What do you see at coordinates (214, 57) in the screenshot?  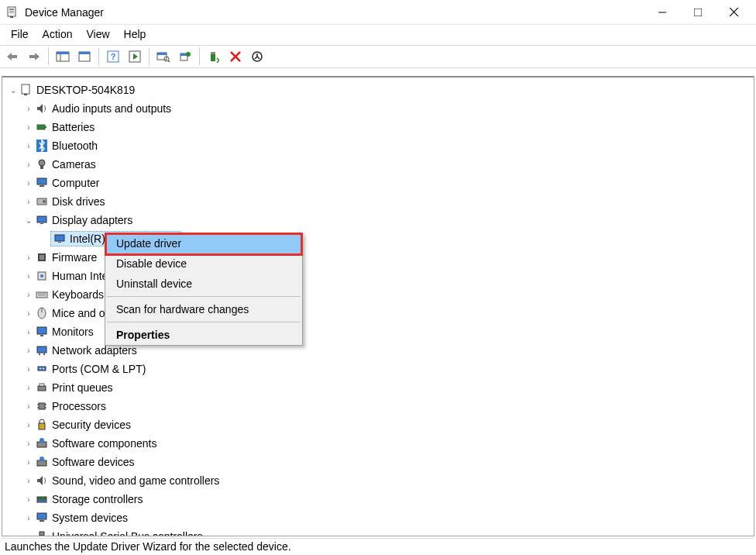 I see `add-hardware-button` at bounding box center [214, 57].